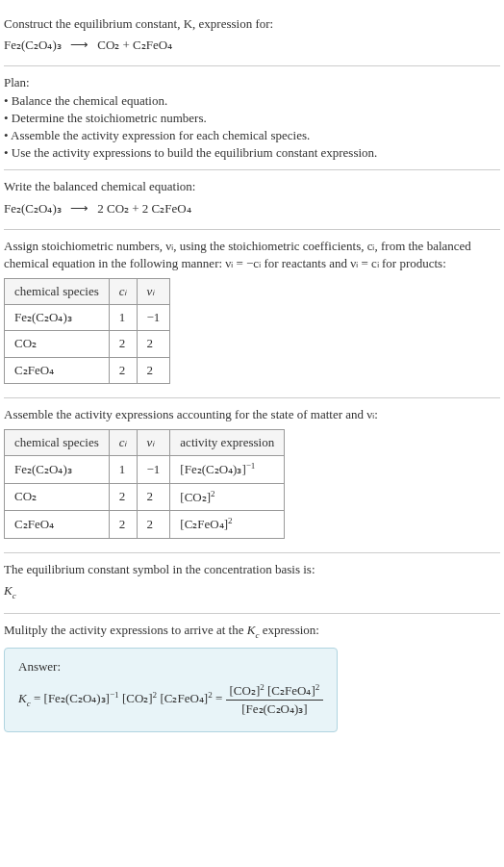 Image resolution: width=504 pixels, height=867 pixels. Describe the element at coordinates (275, 691) in the screenshot. I see `fraction-numerator: [CO₂]2 [C₂FeO₄]2` at that location.